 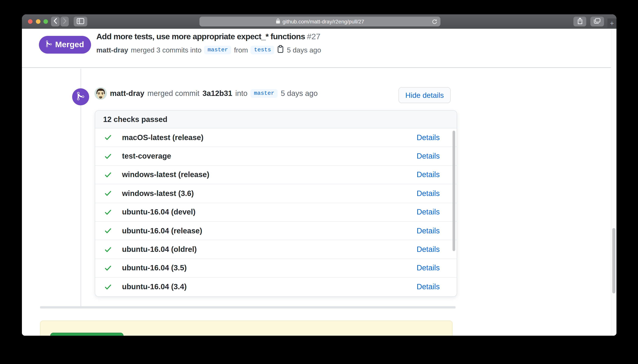 I want to click on commit-branch-label: master, so click(x=264, y=93).